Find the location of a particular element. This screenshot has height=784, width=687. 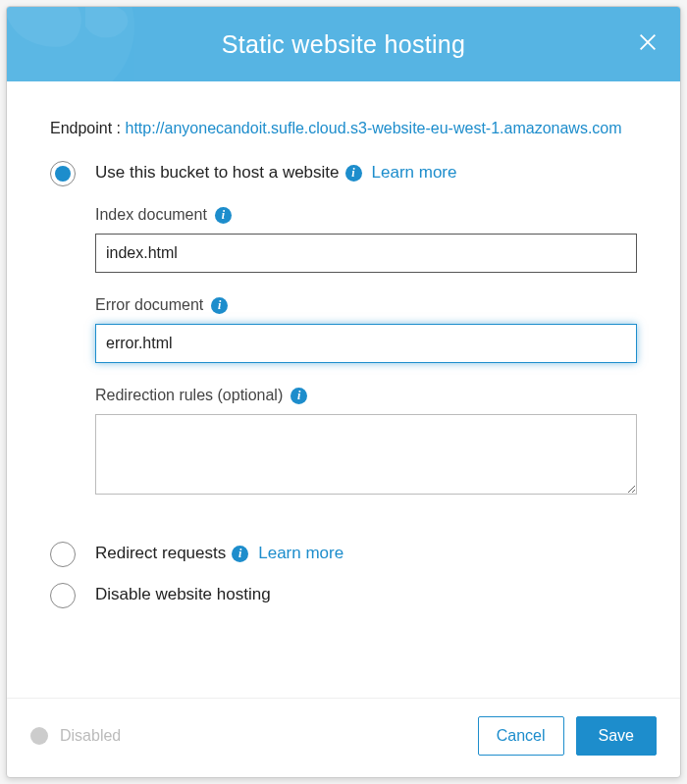

close-icon is located at coordinates (648, 42).